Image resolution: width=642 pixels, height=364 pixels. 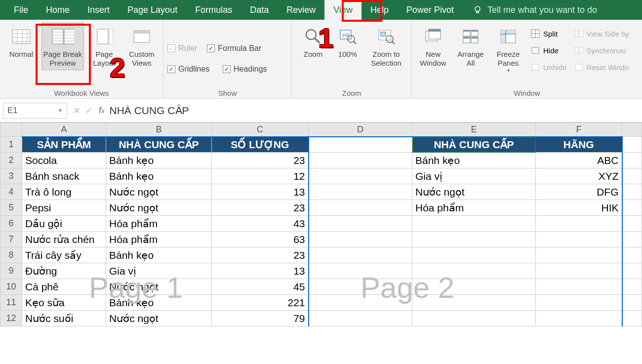 I want to click on freeze-panes-button: Freeze Panes ▾, so click(x=508, y=49).